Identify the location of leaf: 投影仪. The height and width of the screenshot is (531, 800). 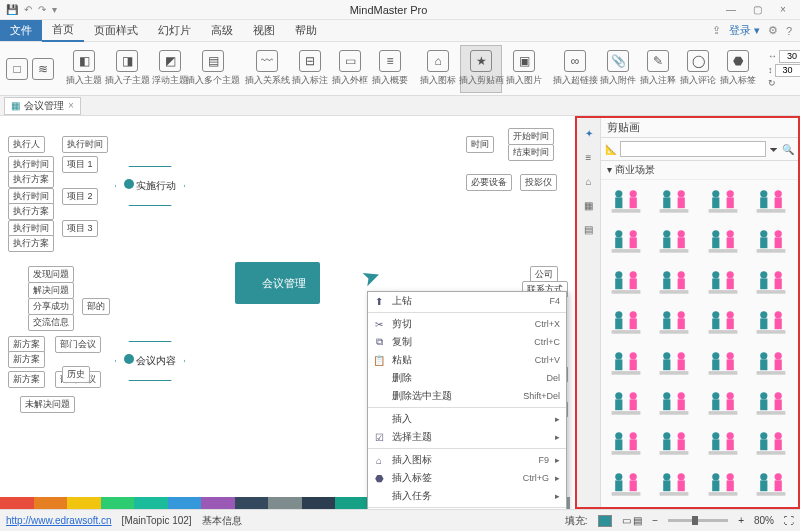
(538, 182).